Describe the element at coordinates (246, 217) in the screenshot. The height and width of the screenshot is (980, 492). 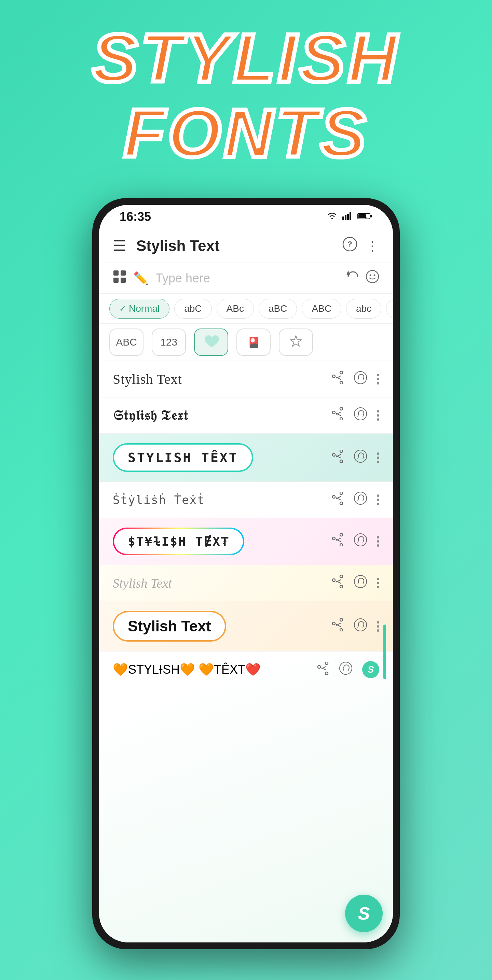
I see `status-bar: 16:35` at that location.